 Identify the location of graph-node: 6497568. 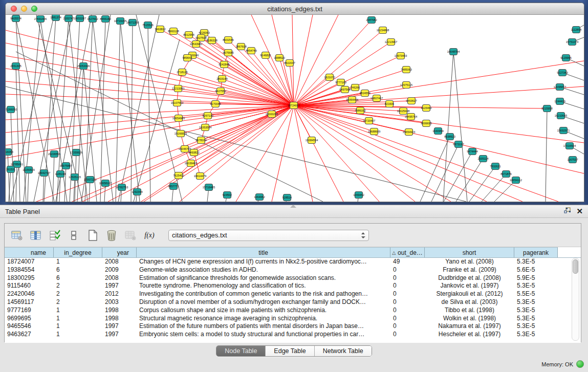
(345, 90).